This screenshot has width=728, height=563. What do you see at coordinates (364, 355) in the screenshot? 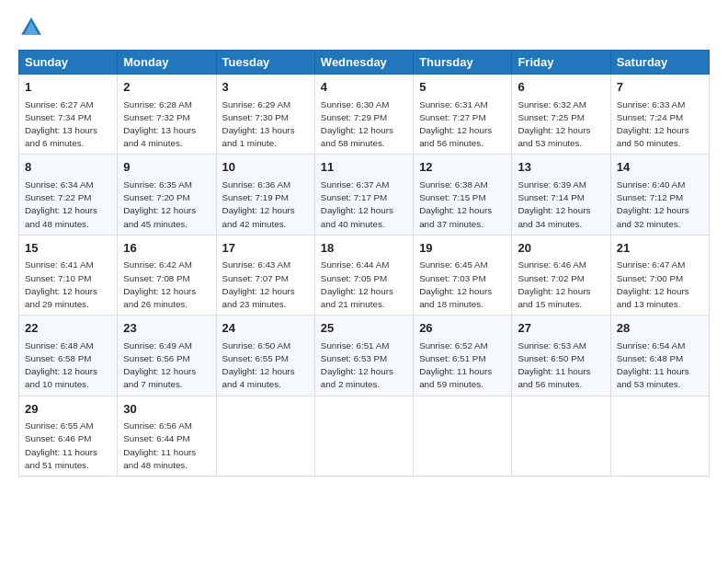
I see `day-cell: 25 Sunrise: 6:51 AMSunset: 6:53 PMDaylig…` at bounding box center [364, 355].